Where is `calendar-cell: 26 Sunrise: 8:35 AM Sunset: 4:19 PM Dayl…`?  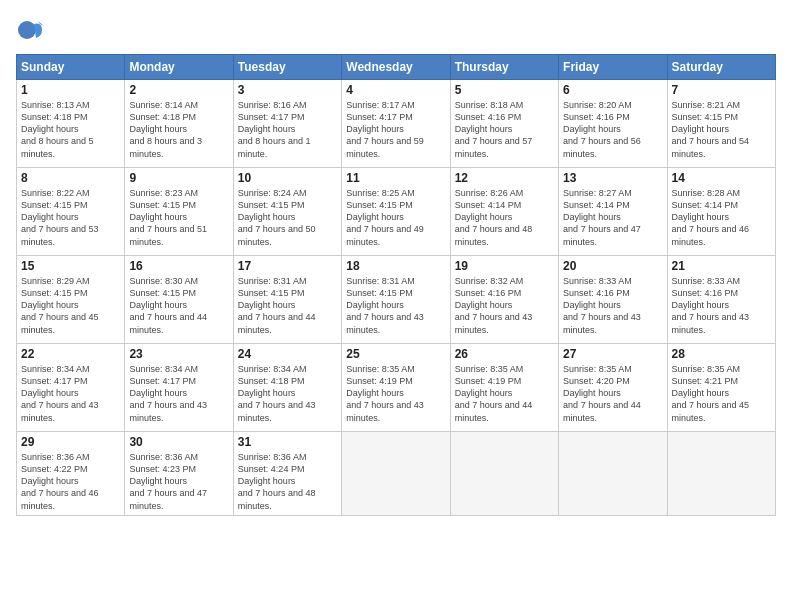
calendar-cell: 26 Sunrise: 8:35 AM Sunset: 4:19 PM Dayl… is located at coordinates (504, 388).